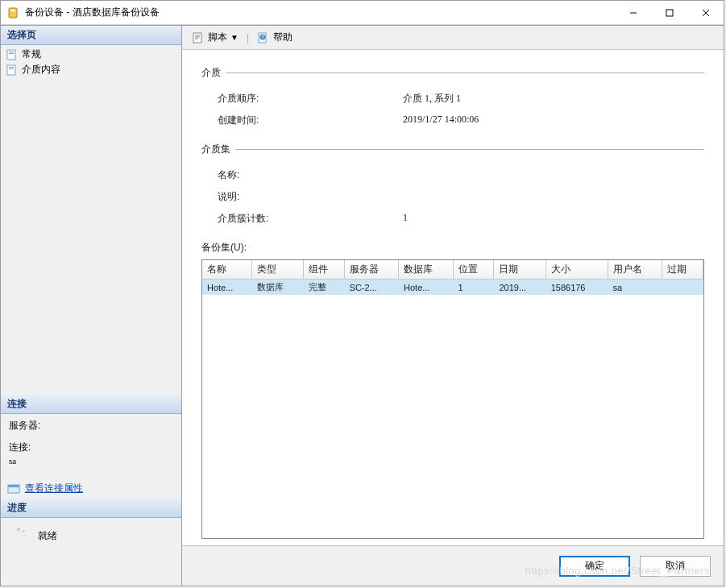  I want to click on progress-status: 就绪, so click(48, 536).